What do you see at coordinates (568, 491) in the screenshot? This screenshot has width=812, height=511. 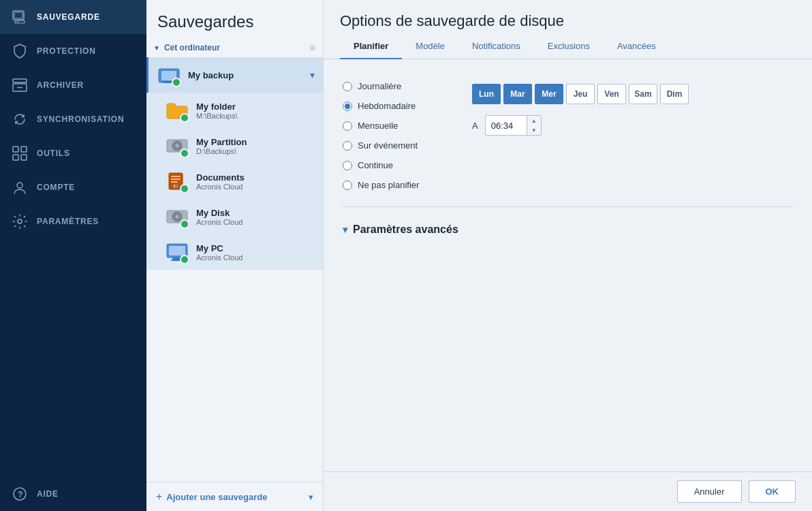 I see `bottom-bar: Annuler OK` at bounding box center [568, 491].